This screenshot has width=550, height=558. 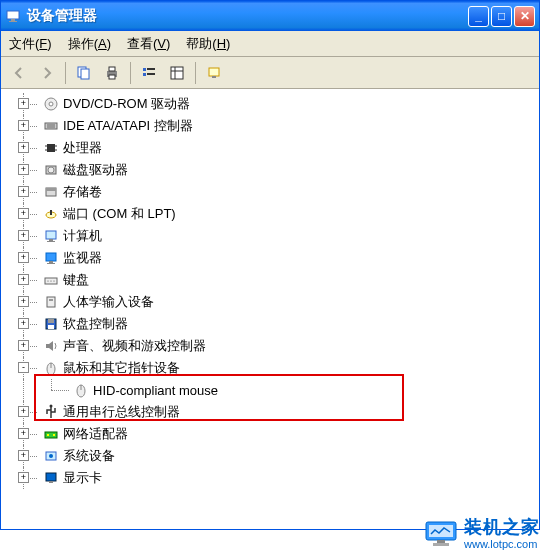 I want to click on tree-node-floppy: +软盘控制器, so click(x=270, y=324).